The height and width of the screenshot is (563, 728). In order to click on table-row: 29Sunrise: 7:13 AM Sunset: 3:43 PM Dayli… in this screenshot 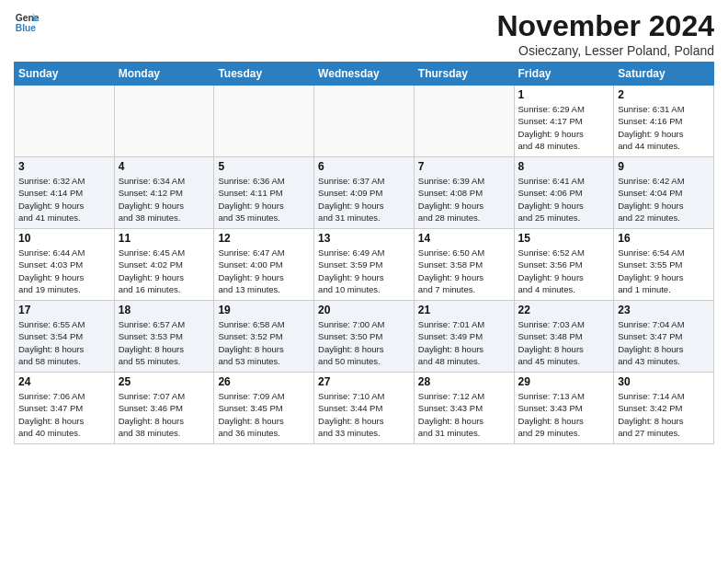, I will do `click(564, 408)`.